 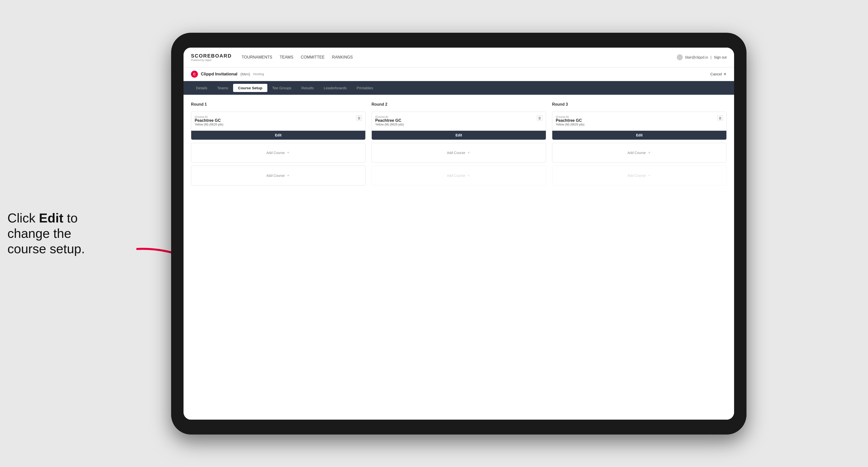 I want to click on plus-icon: ＋, so click(x=288, y=153).